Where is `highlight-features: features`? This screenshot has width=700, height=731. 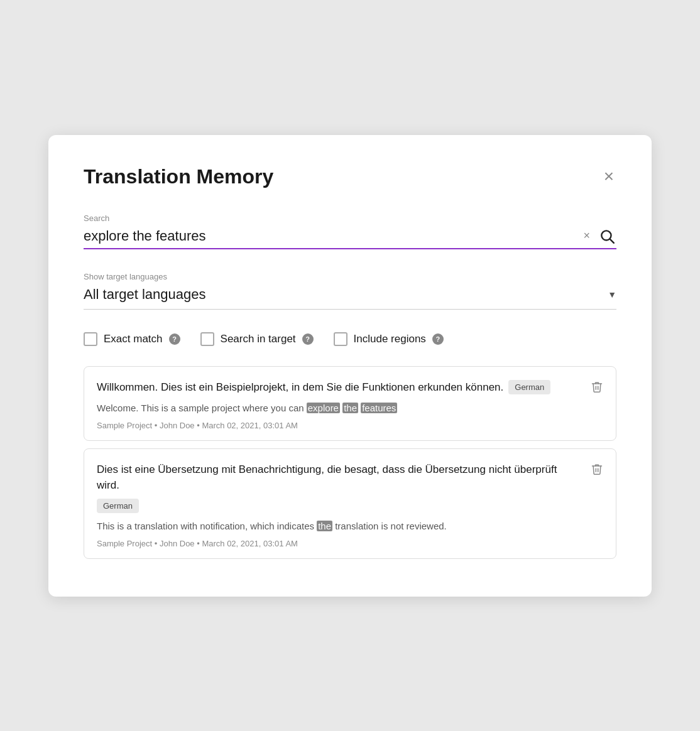
highlight-features: features is located at coordinates (379, 408).